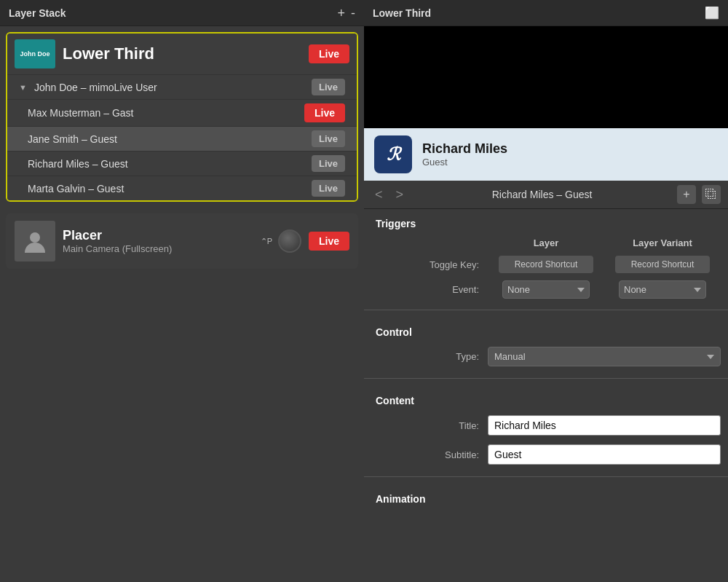  Describe the element at coordinates (546, 290) in the screenshot. I see `event-layer-select: None On Air Off Air` at that location.